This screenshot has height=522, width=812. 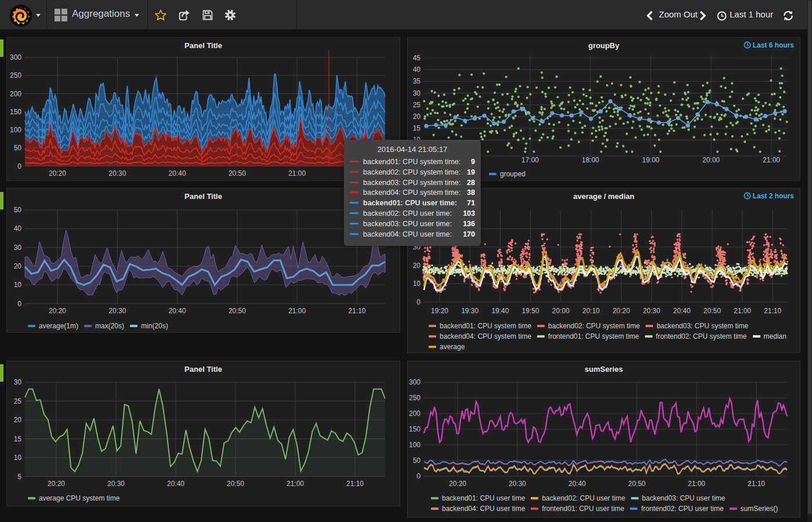 What do you see at coordinates (651, 160) in the screenshot?
I see `svg-text: 19:00` at bounding box center [651, 160].